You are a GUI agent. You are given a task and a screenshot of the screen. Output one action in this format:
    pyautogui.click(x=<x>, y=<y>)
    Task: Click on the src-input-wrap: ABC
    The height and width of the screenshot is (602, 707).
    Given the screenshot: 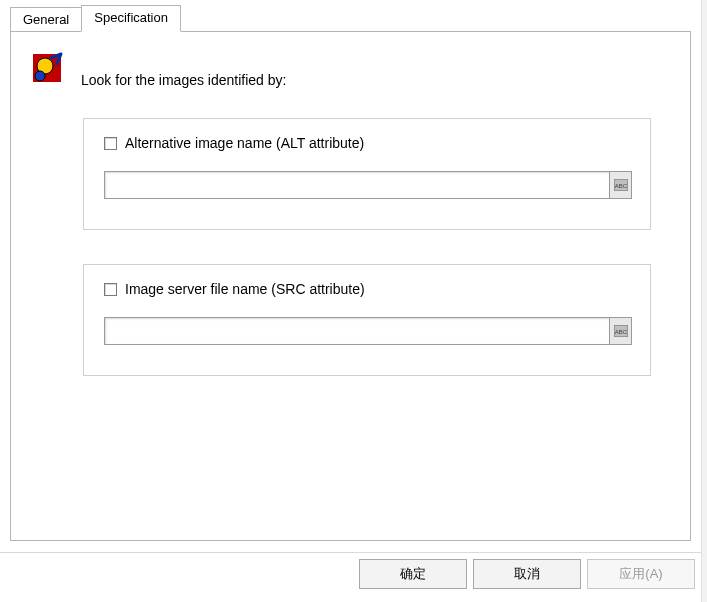 What is the action you would take?
    pyautogui.click(x=368, y=331)
    